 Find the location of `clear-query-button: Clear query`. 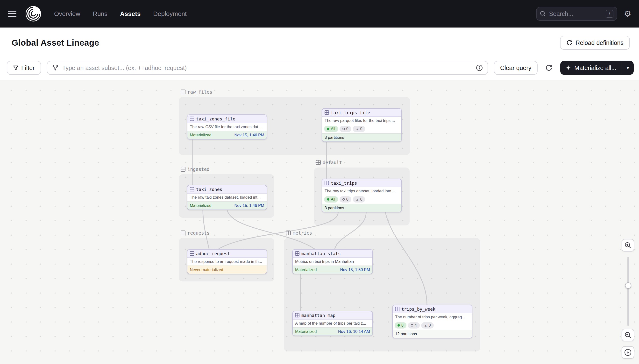

clear-query-button: Clear query is located at coordinates (516, 68).